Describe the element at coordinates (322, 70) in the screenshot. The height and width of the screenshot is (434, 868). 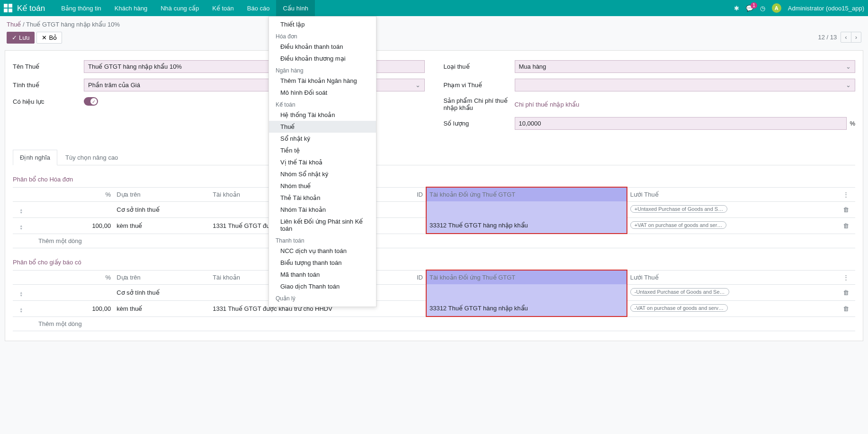
I see `dd-header-bank: Ngân hàng` at that location.